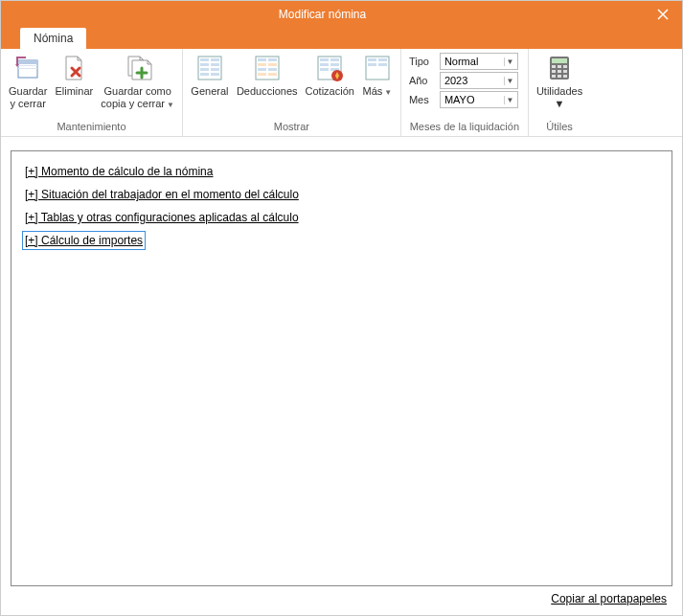 This screenshot has width=683, height=616. I want to click on month-value: MAYO, so click(460, 100).